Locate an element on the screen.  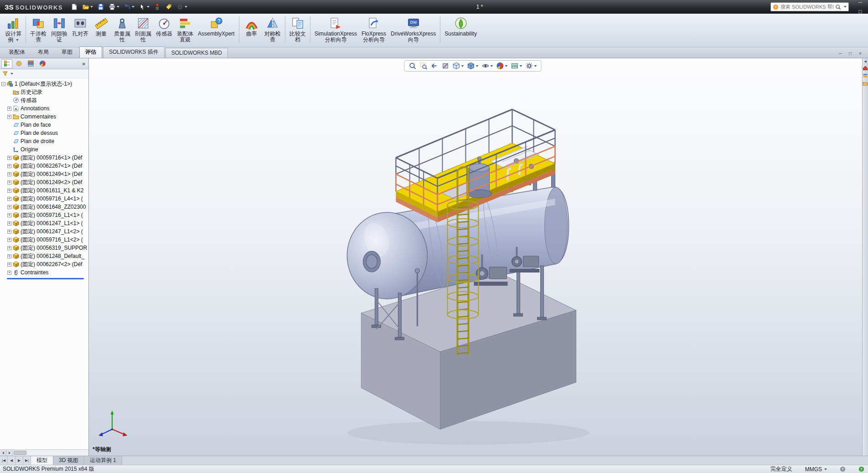
command-tab: SOLIDWORKS MBD is located at coordinates (197, 53).